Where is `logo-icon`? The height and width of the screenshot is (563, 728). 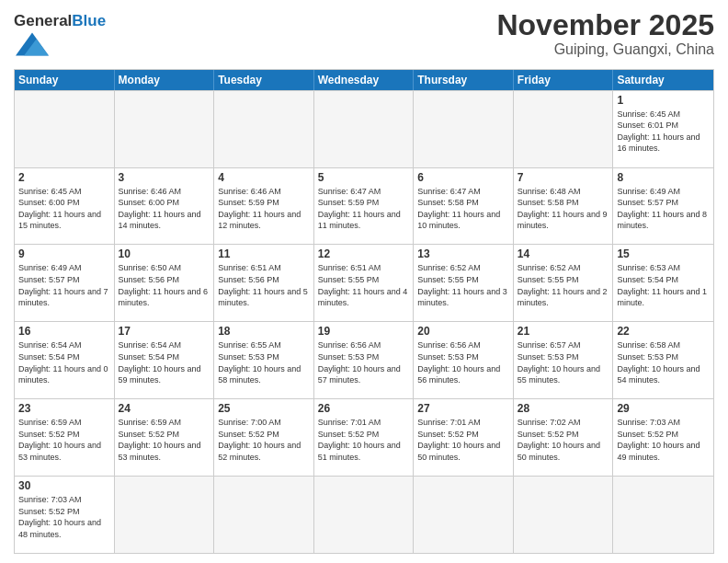
logo-icon is located at coordinates (32, 44).